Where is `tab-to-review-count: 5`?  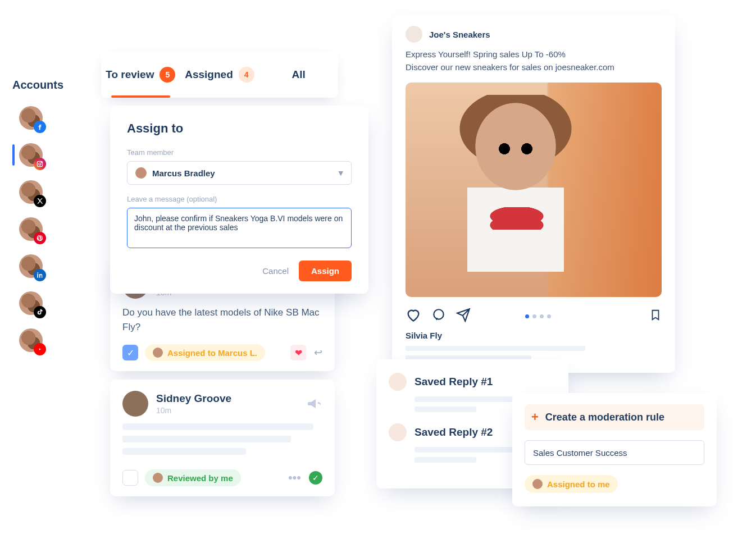
tab-to-review-count: 5 is located at coordinates (167, 75).